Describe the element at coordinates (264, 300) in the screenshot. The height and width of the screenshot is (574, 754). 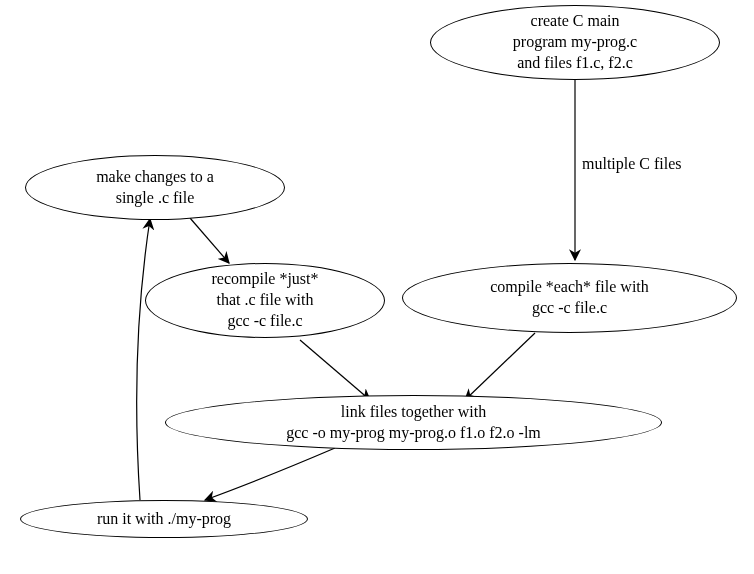
I see `node-recompile-label: recompile *just* that .c file with gcc -…` at that location.